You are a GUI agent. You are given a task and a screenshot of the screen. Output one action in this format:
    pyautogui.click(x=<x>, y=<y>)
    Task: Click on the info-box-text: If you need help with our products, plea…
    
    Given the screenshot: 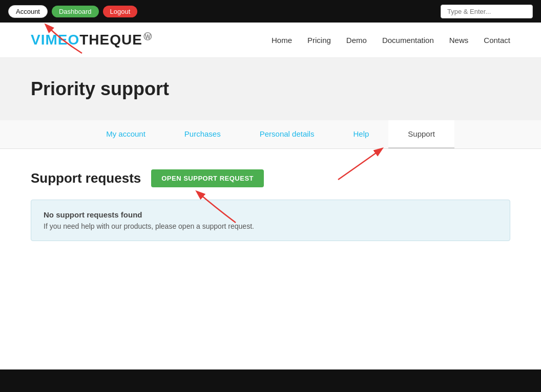 What is the action you would take?
    pyautogui.click(x=270, y=226)
    